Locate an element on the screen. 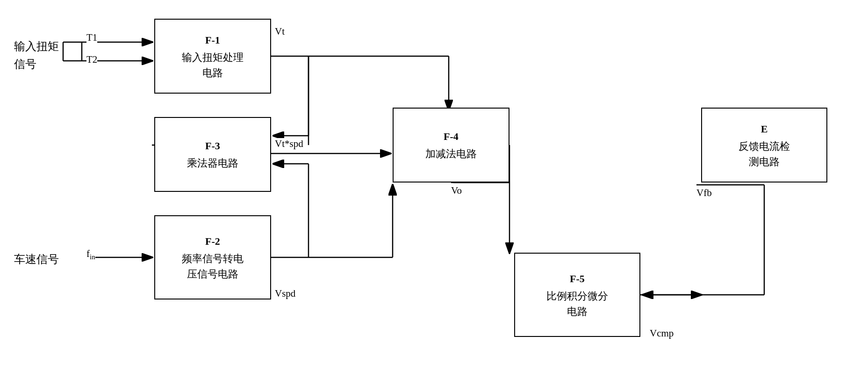 This screenshot has height=365, width=868. block-F2: F-2 频率信号转电压信号电路 is located at coordinates (213, 257).